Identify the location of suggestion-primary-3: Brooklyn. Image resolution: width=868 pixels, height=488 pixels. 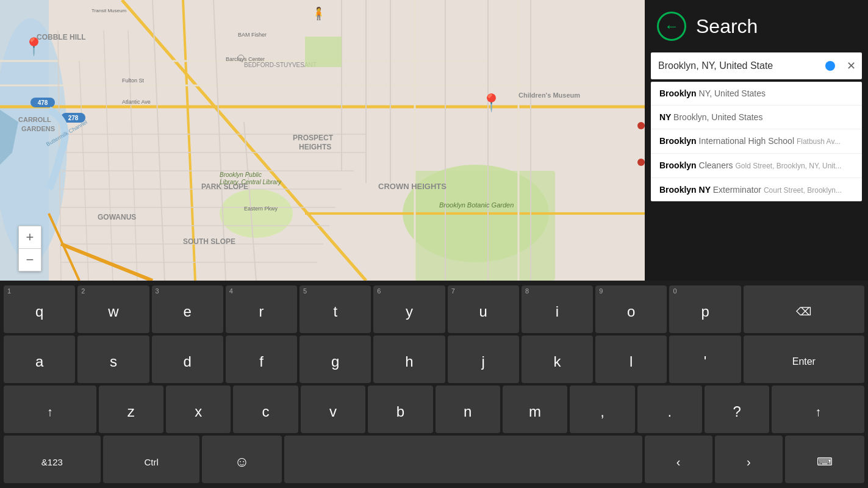
(680, 165).